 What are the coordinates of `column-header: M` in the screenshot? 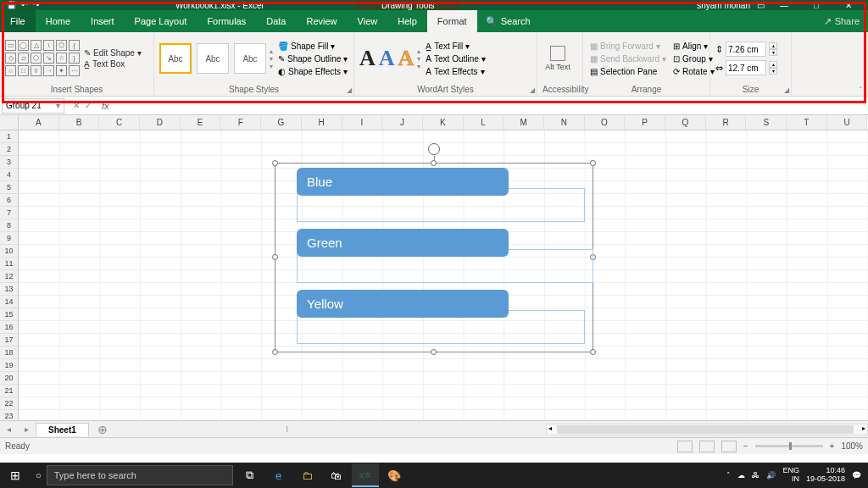 It's located at (524, 122).